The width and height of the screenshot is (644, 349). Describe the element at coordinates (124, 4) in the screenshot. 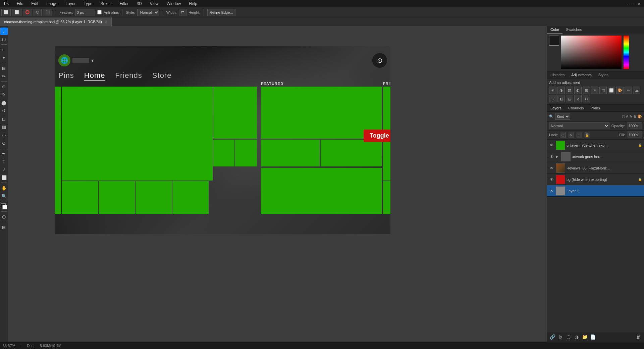

I see `menu-filter: Filter` at that location.